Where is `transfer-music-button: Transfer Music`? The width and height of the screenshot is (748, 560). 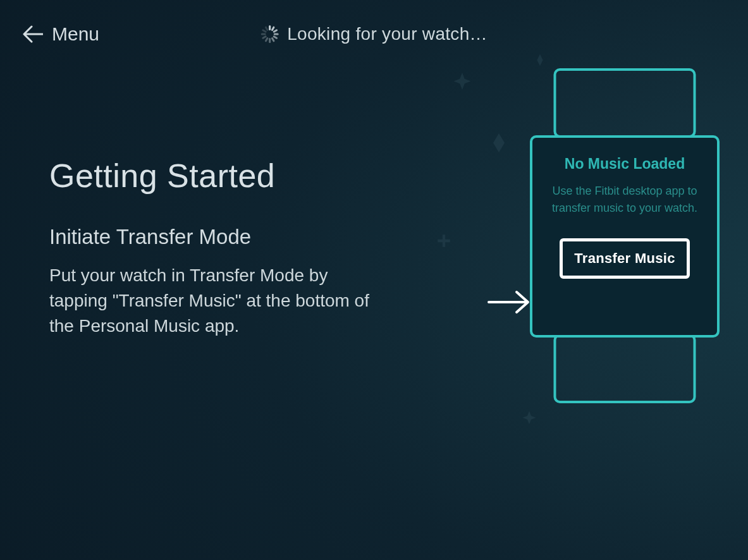 transfer-music-button: Transfer Music is located at coordinates (625, 259).